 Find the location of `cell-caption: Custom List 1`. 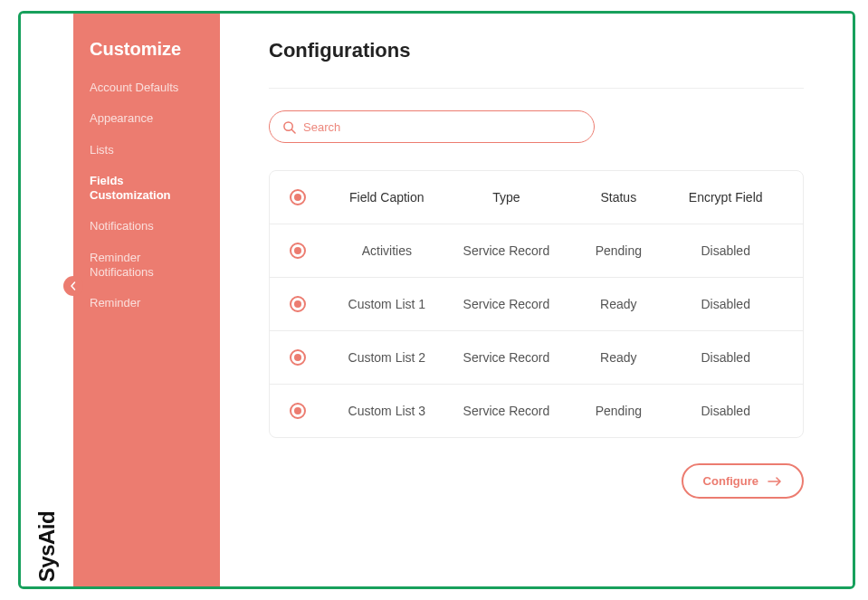

cell-caption: Custom List 1 is located at coordinates (387, 304).